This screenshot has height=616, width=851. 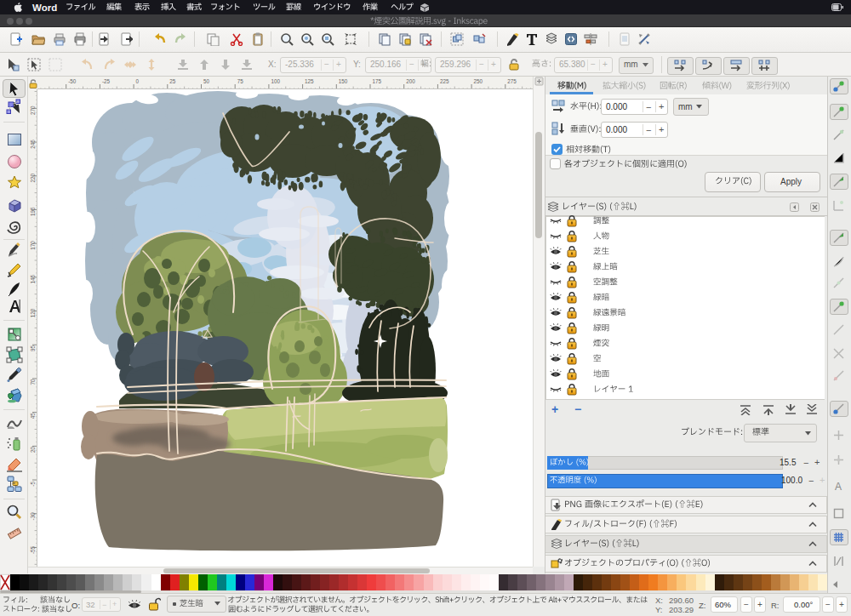 What do you see at coordinates (378, 82) in the screenshot?
I see `svg-text: 175` at bounding box center [378, 82].